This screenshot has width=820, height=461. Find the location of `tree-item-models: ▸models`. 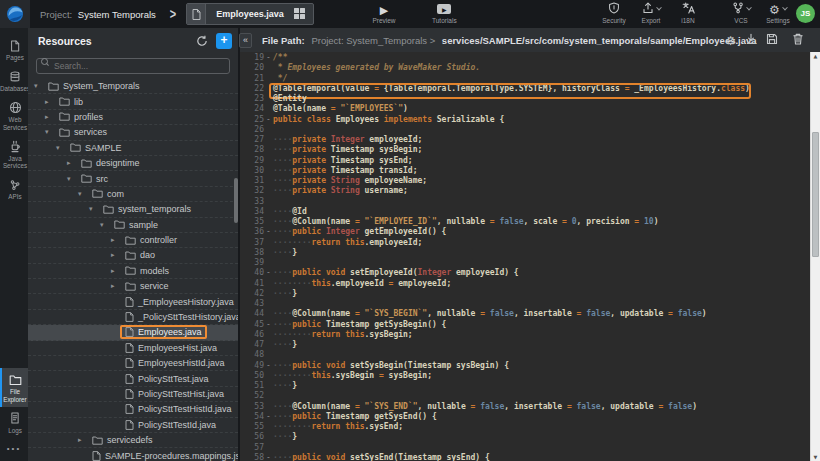

tree-item-models: ▸models is located at coordinates (133, 272).